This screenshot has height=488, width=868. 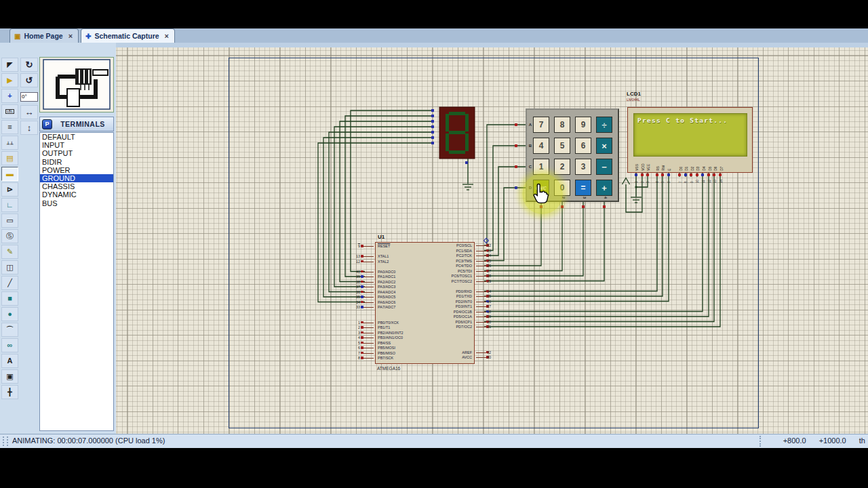 What do you see at coordinates (77, 195) in the screenshot?
I see `terminal-type-dynamic: DYNAMIC` at bounding box center [77, 195].